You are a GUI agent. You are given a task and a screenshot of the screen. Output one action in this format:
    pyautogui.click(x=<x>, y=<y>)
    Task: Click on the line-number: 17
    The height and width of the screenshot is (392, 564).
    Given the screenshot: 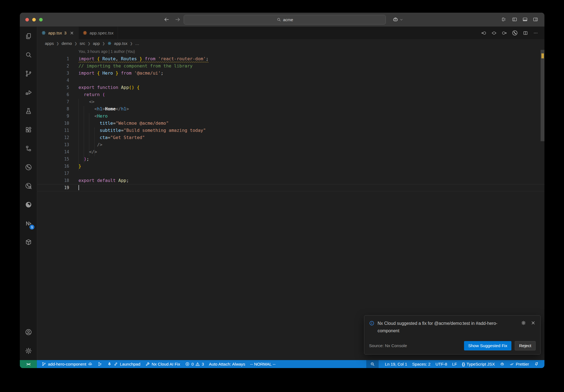 What is the action you would take?
    pyautogui.click(x=53, y=173)
    